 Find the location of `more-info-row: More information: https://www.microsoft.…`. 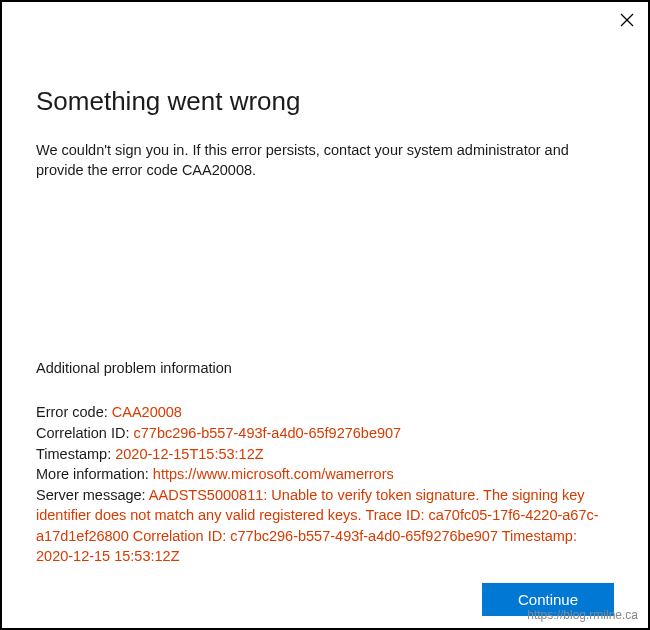

more-info-row: More information: https://www.microsoft.… is located at coordinates (325, 474).